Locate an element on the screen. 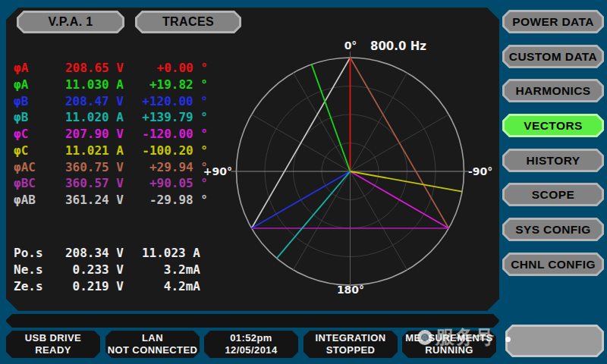 Image resolution: width=607 pixels, height=364 pixels. angle-label-0: 0° is located at coordinates (351, 46).